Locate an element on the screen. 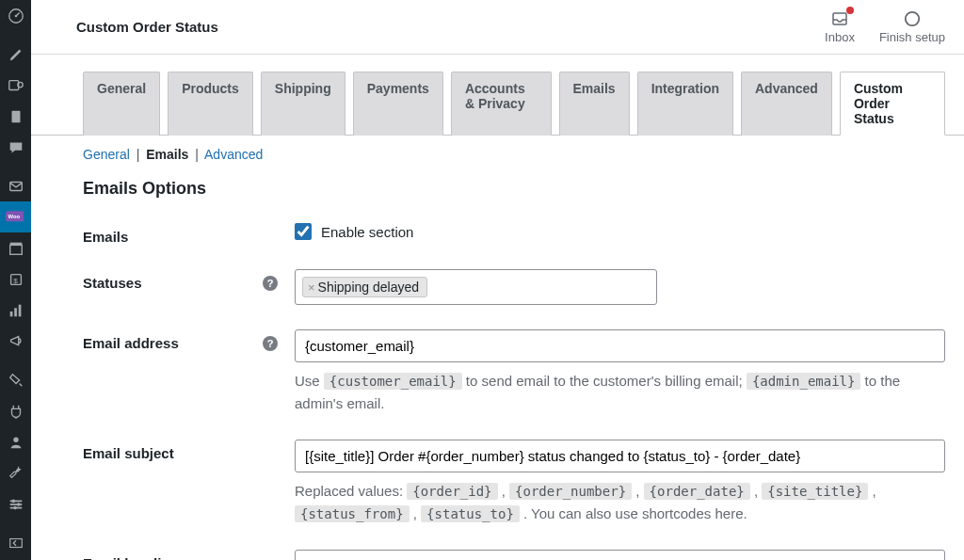 Image resolution: width=964 pixels, height=560 pixels. enable-checkbox is located at coordinates (303, 232).